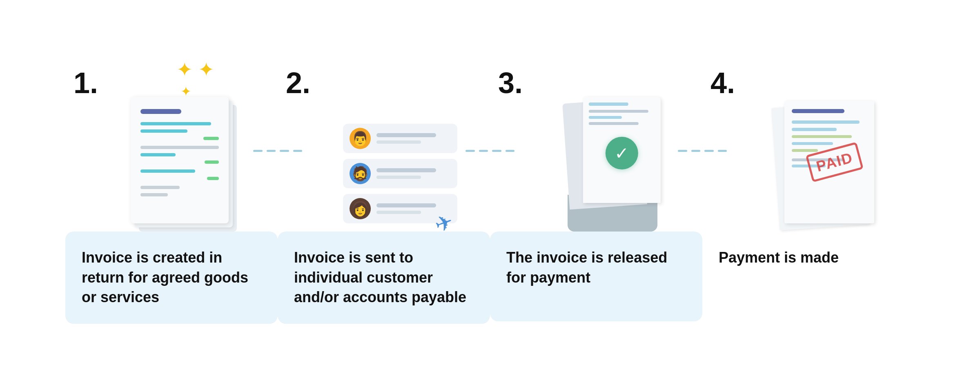 The width and height of the screenshot is (980, 392). What do you see at coordinates (400, 150) in the screenshot?
I see `step-2-illustration: 👨 🧔` at bounding box center [400, 150].